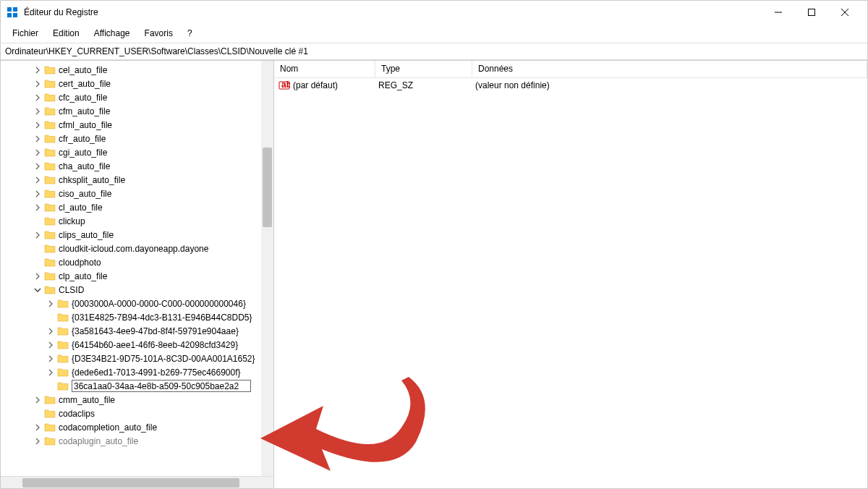  I want to click on tree-item: {031E4825-7B94-4dc3-B131-E946B44C8DD5}, so click(137, 317).